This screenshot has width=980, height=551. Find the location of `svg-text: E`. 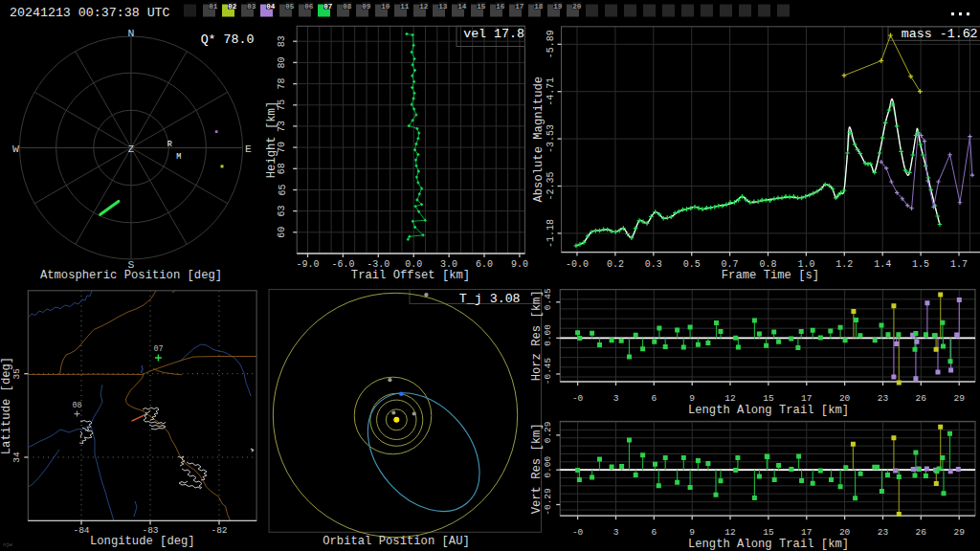

svg-text: E is located at coordinates (249, 149).